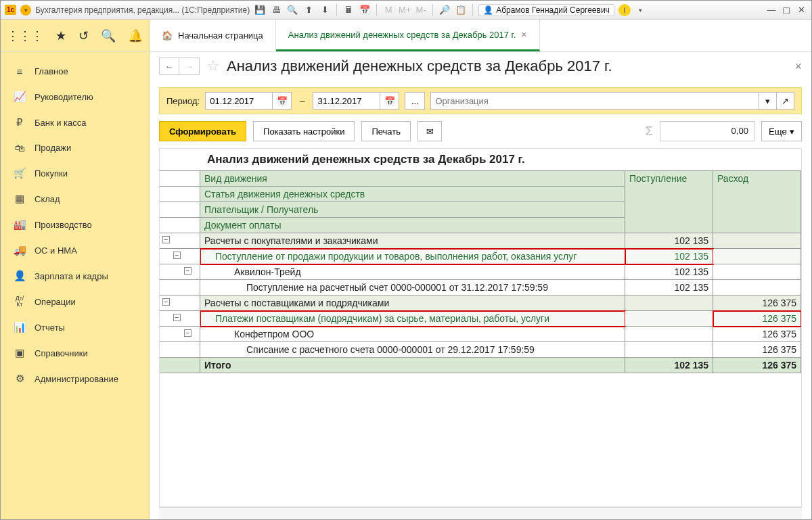 This screenshot has width=812, height=520. What do you see at coordinates (480, 101) in the screenshot?
I see `period-bar: Период: 📅 – 📅 ... ▾ ↗` at bounding box center [480, 101].